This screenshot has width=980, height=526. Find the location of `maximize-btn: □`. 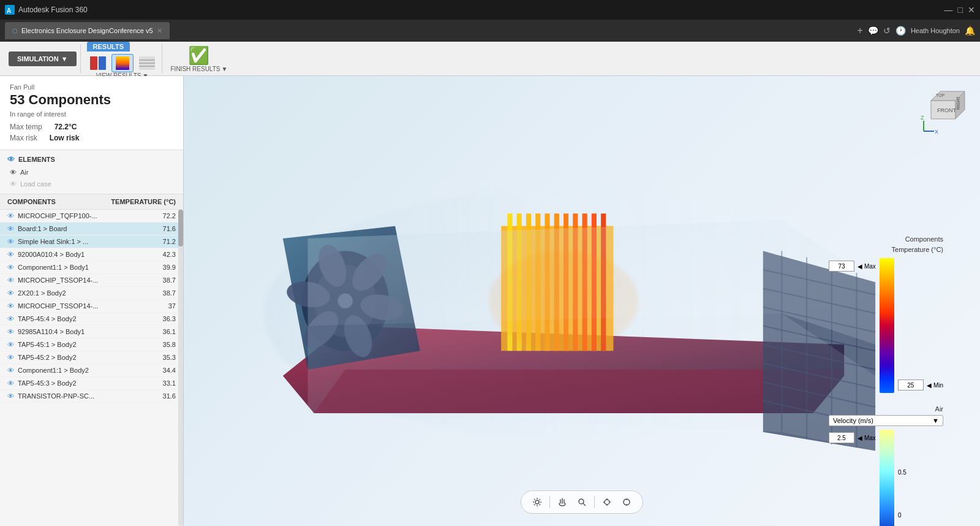

maximize-btn: □ is located at coordinates (960, 10).